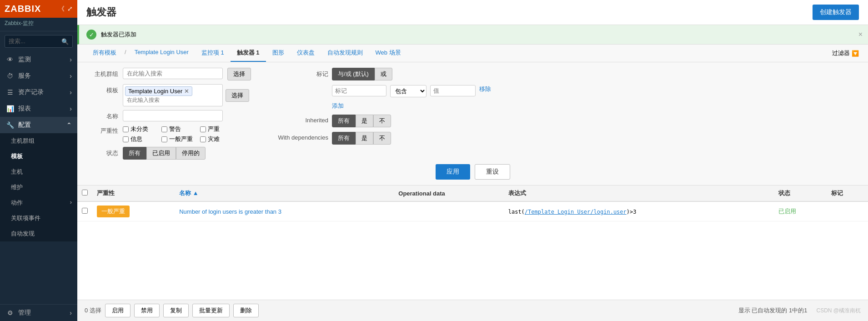  I want to click on sidebar-item-actions: 动作 ›, so click(39, 203).